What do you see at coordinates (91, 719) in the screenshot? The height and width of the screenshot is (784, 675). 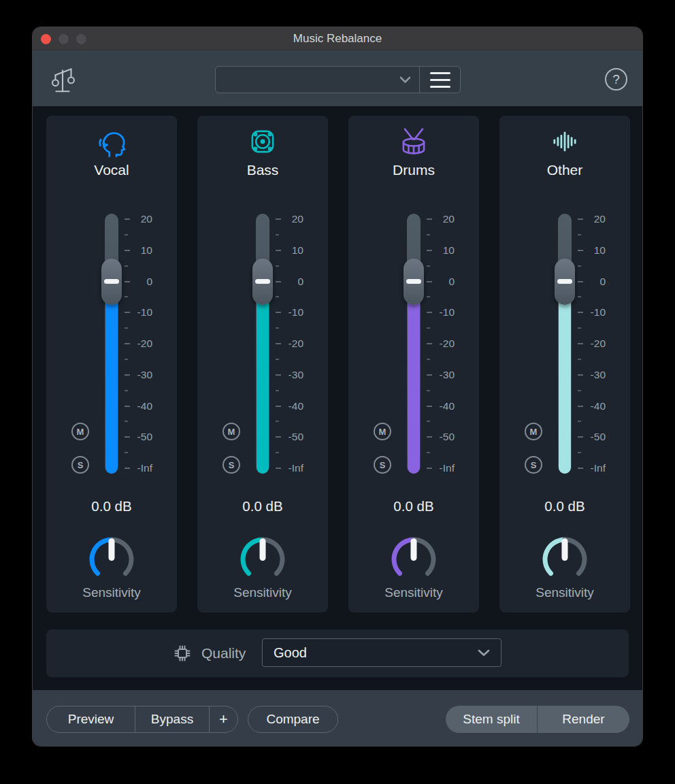 I see `preview-button: Preview` at bounding box center [91, 719].